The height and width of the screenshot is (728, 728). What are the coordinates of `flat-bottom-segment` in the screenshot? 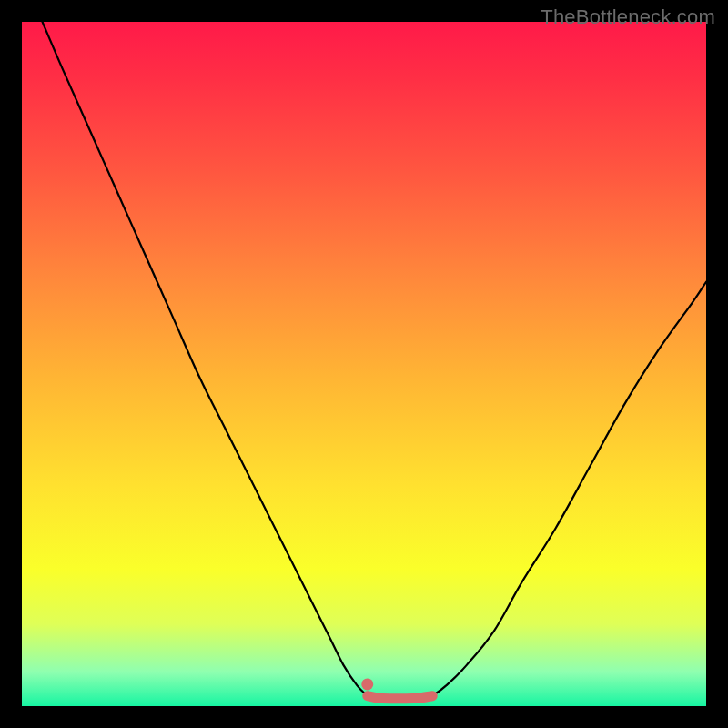 It's located at (400, 697).